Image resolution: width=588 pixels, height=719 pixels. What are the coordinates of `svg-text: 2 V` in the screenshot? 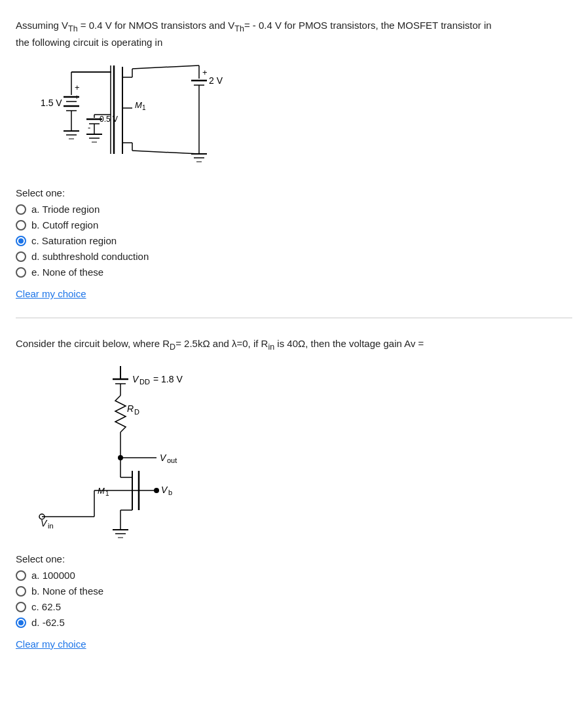 It's located at (216, 81).